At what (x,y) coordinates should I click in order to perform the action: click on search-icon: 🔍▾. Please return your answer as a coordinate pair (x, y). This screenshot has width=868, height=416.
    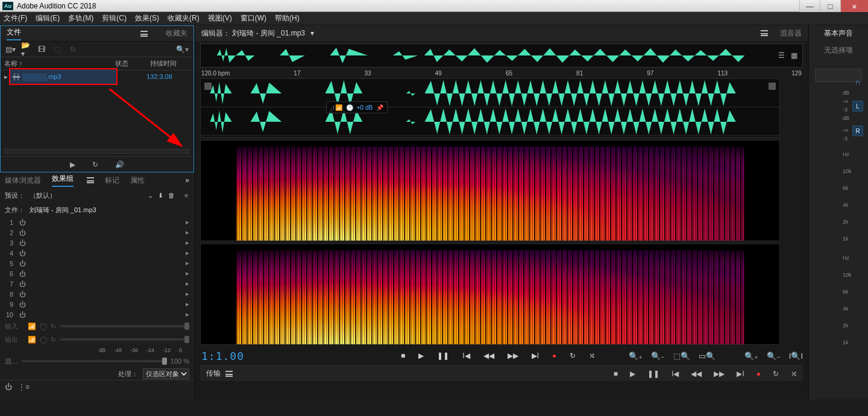
    Looking at the image, I should click on (182, 49).